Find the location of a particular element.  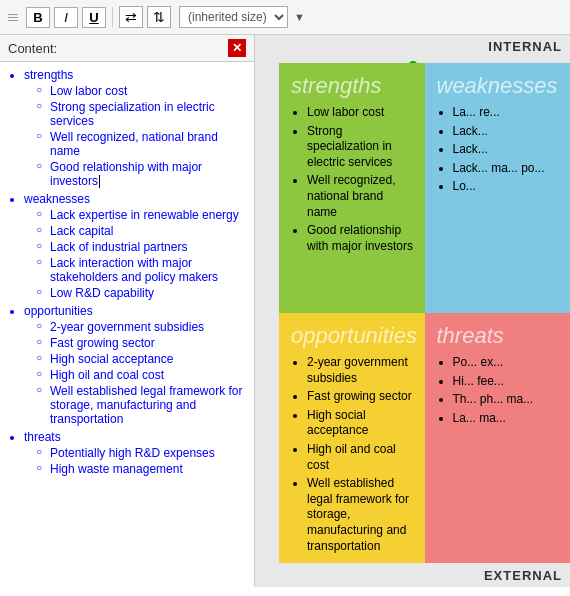

list-item: Potentially high R&D expenses is located at coordinates (143, 453).